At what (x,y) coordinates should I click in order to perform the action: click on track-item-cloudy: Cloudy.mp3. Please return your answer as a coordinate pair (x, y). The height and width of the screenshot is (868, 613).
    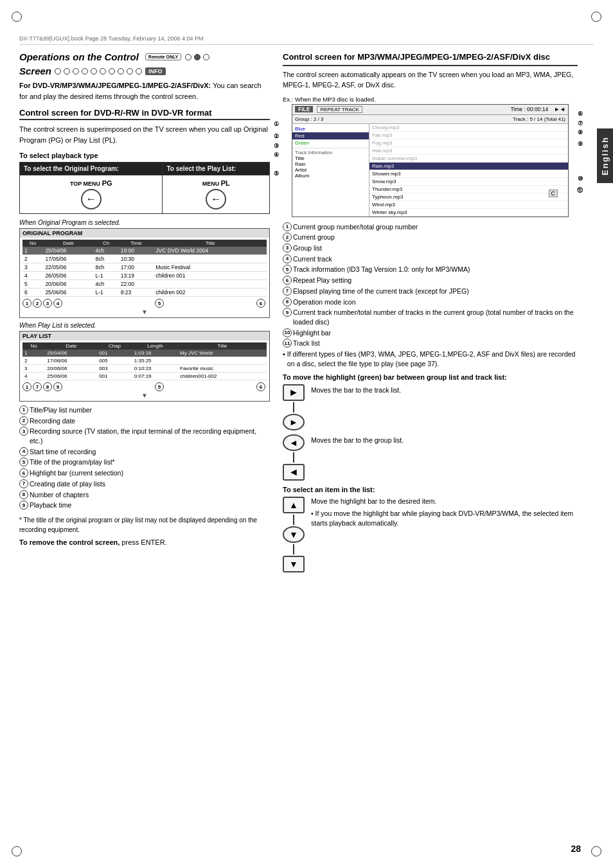
    Looking at the image, I should click on (469, 128).